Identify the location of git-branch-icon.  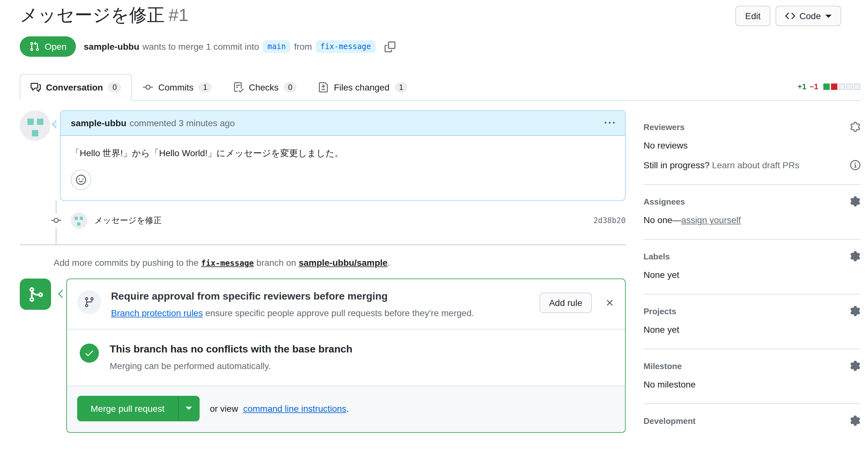
(89, 302).